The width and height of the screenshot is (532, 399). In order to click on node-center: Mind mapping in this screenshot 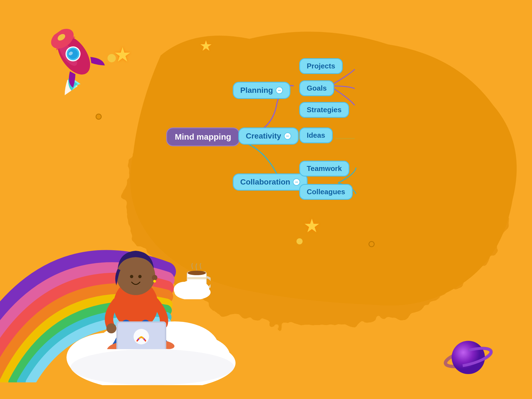, I will do `click(203, 137)`.